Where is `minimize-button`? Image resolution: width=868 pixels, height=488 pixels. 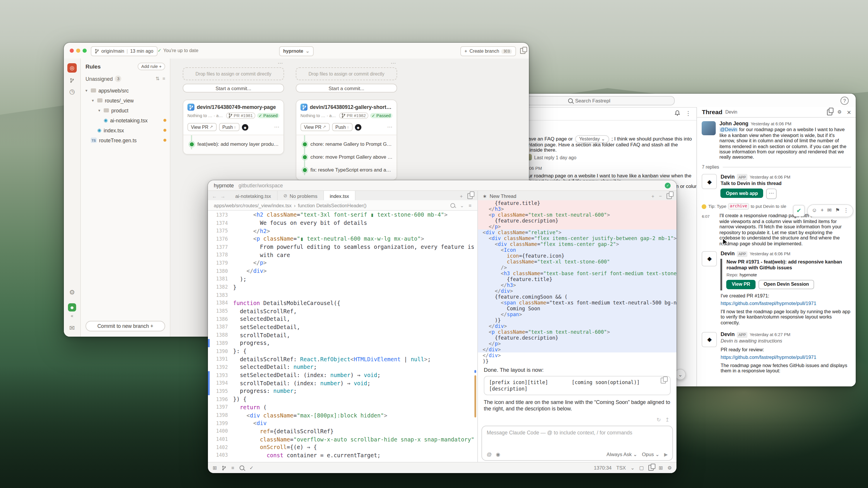
minimize-button is located at coordinates (78, 51).